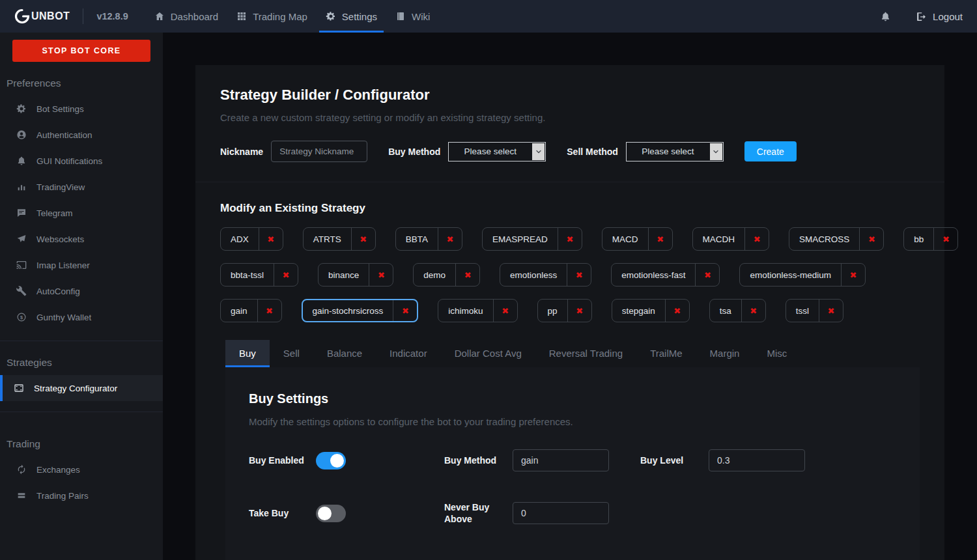 This screenshot has height=560, width=977. What do you see at coordinates (81, 109) in the screenshot?
I see `sidebar-item-bot-settings: Bot Settings` at bounding box center [81, 109].